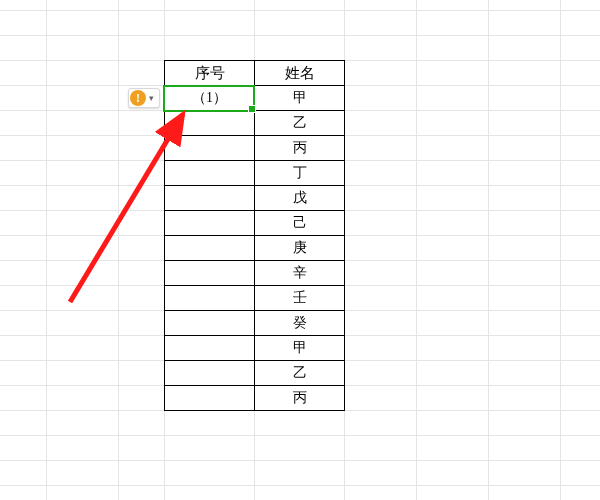 The width and height of the screenshot is (600, 500). I want to click on cell-name: 壬, so click(300, 298).